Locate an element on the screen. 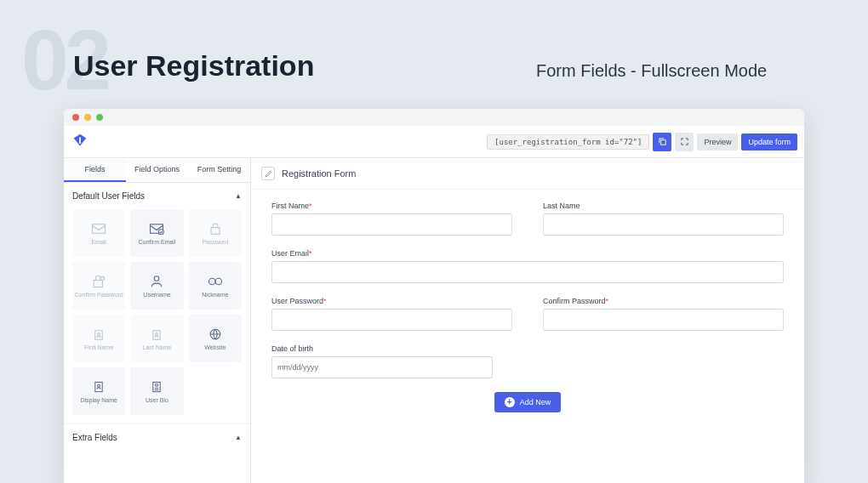 Image resolution: width=868 pixels, height=483 pixels. website-icon is located at coordinates (215, 334).